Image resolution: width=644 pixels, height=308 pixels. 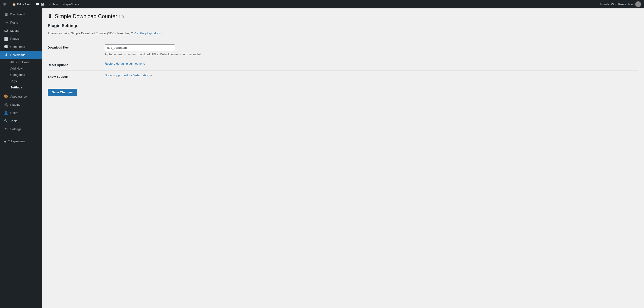 I want to click on plugin-docs-link: Visit the plugin docs », so click(x=148, y=33).